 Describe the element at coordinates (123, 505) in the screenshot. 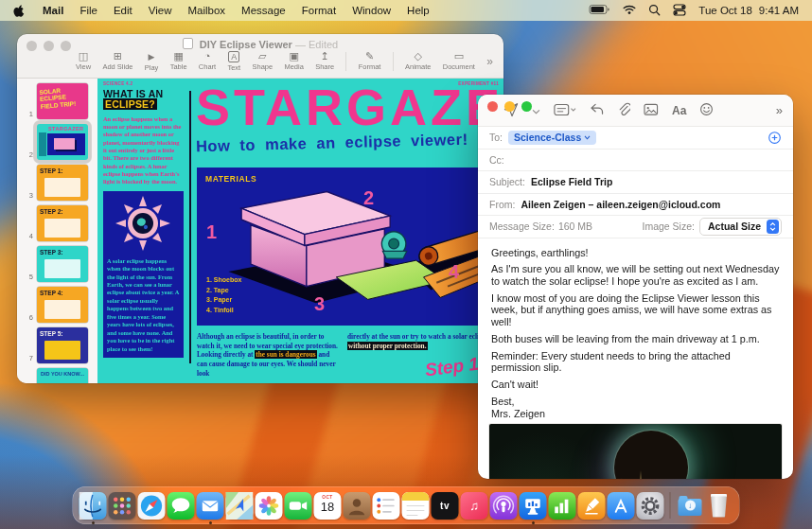

I see `dock-launchpad` at that location.